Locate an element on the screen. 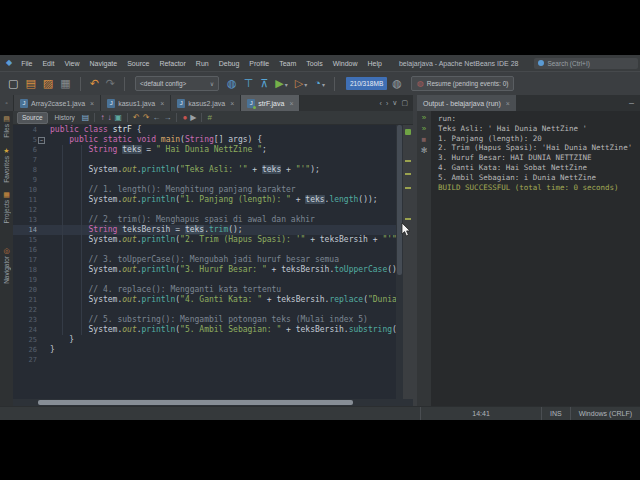  horizontal-scrollbar is located at coordinates (213, 402).